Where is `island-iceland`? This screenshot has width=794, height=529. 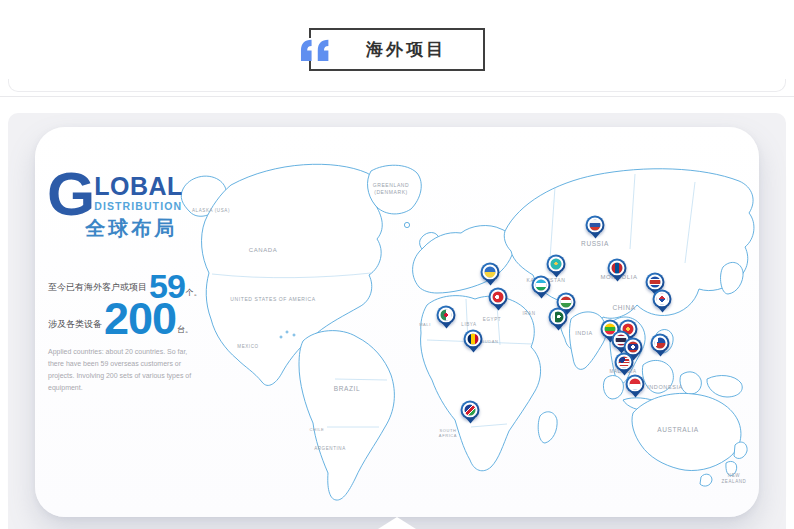 island-iceland is located at coordinates (406, 224).